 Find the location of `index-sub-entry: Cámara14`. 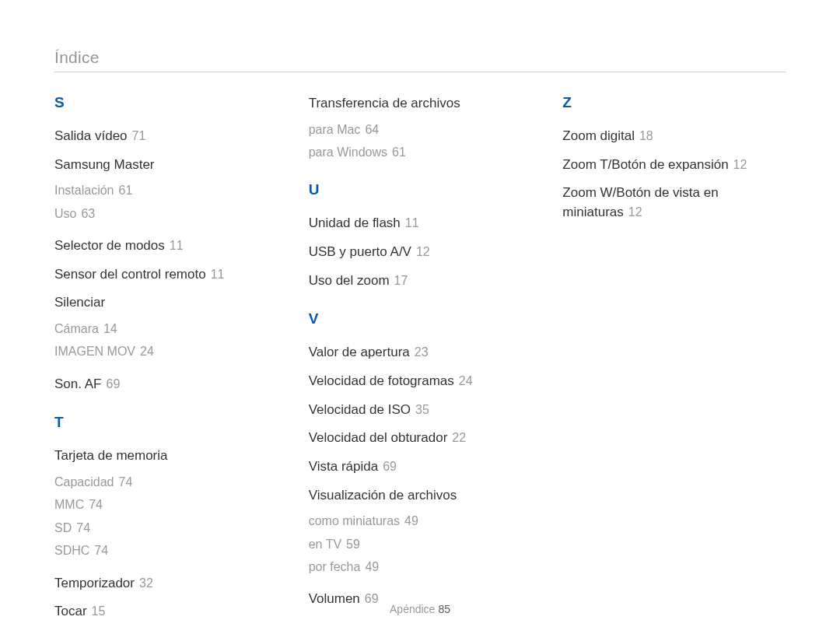

index-sub-entry: Cámara14 is located at coordinates (166, 329).